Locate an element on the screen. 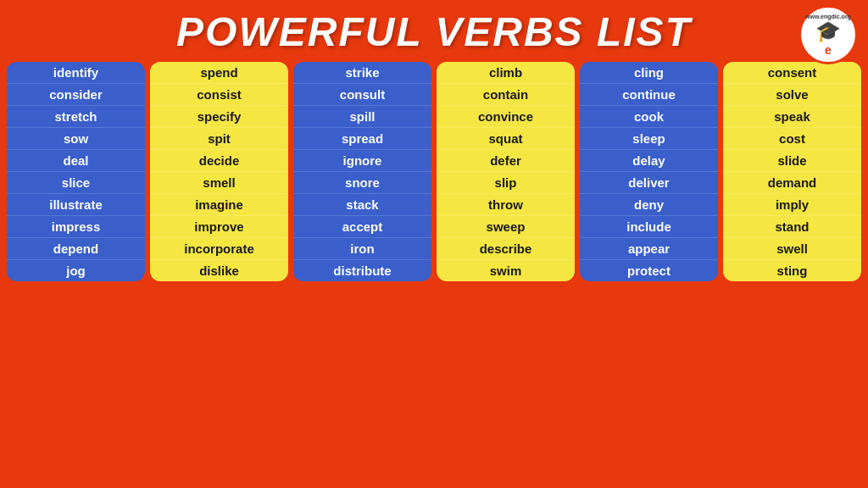 The width and height of the screenshot is (868, 488). verb-word: deal is located at coordinates (75, 161).